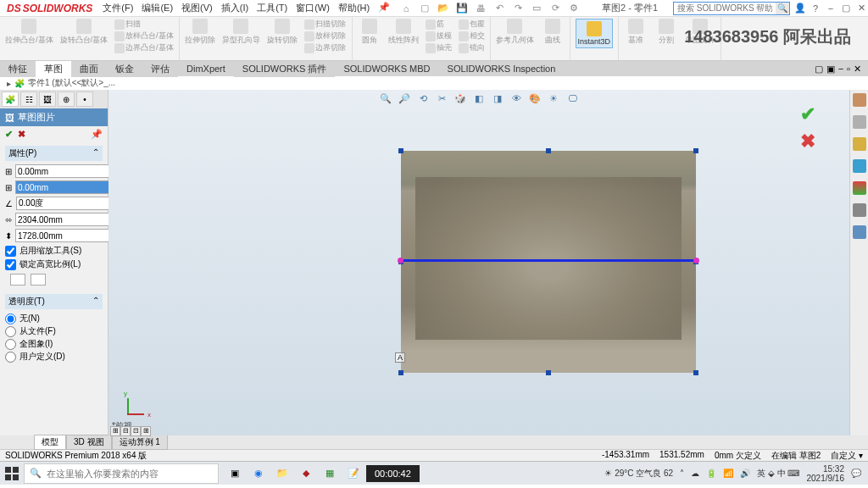  I want to click on radio-none: 无(N), so click(54, 319).